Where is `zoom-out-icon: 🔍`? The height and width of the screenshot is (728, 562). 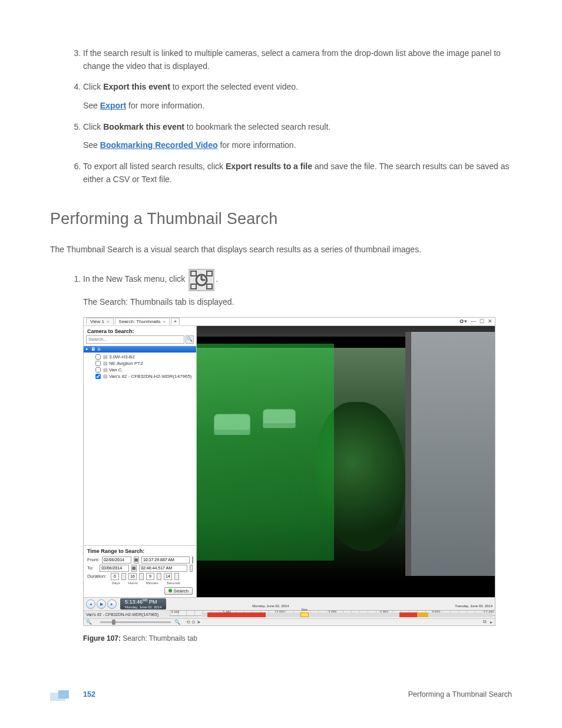
zoom-out-icon: 🔍 is located at coordinates (89, 622).